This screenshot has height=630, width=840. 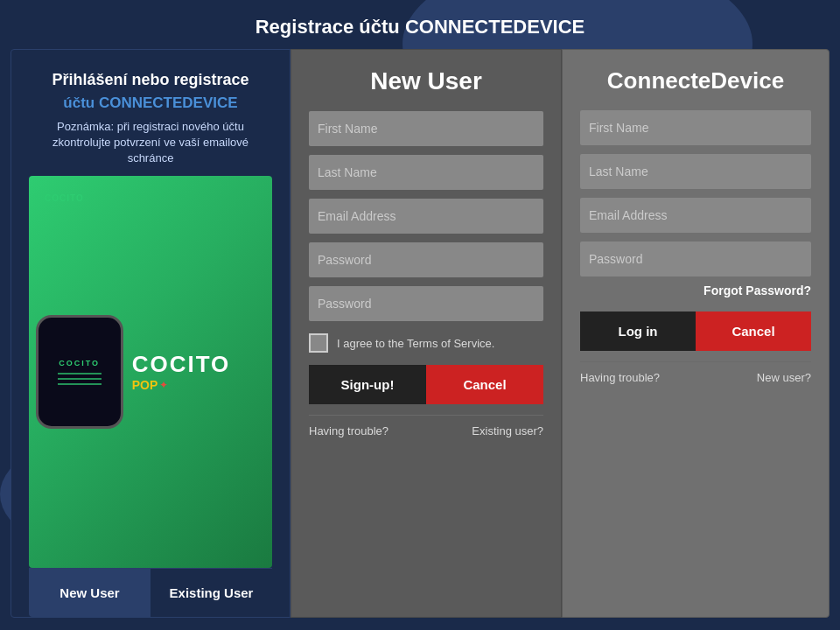 What do you see at coordinates (426, 172) in the screenshot?
I see `new-user-last-name-input` at bounding box center [426, 172].